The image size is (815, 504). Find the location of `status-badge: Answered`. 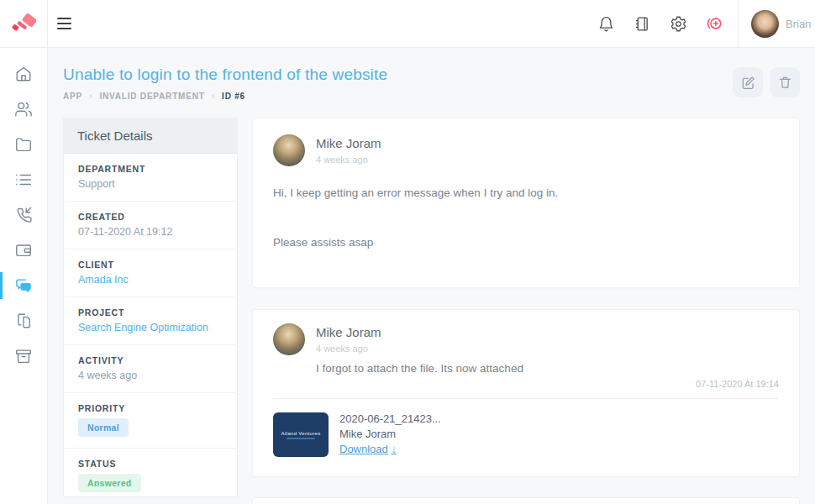

status-badge: Answered is located at coordinates (109, 483).